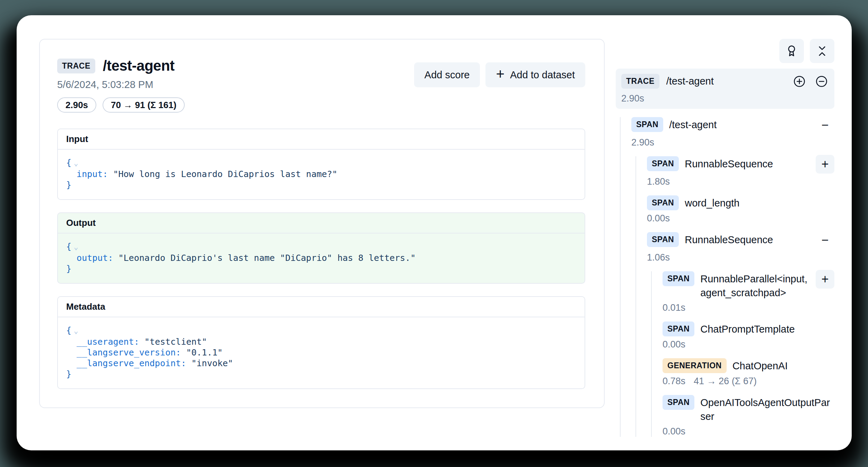 The height and width of the screenshot is (467, 868). I want to click on annotate-button, so click(791, 51).